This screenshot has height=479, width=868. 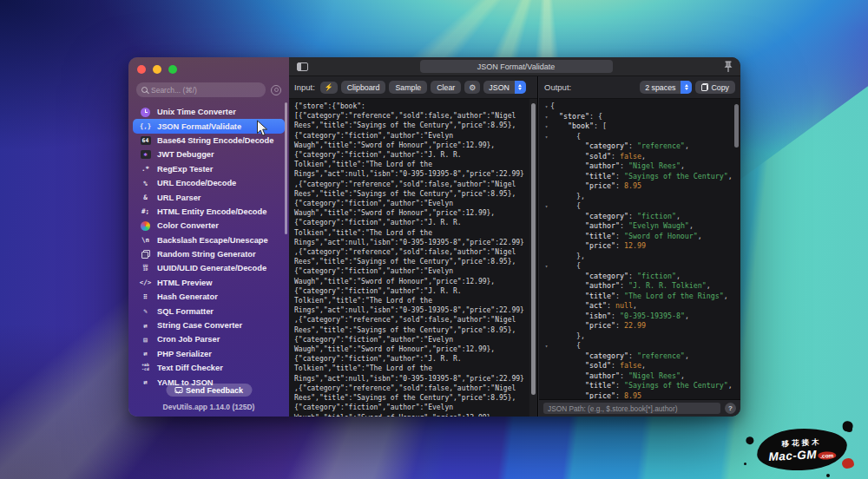 What do you see at coordinates (146, 269) in the screenshot?
I see `uuid-icon: UUID` at bounding box center [146, 269].